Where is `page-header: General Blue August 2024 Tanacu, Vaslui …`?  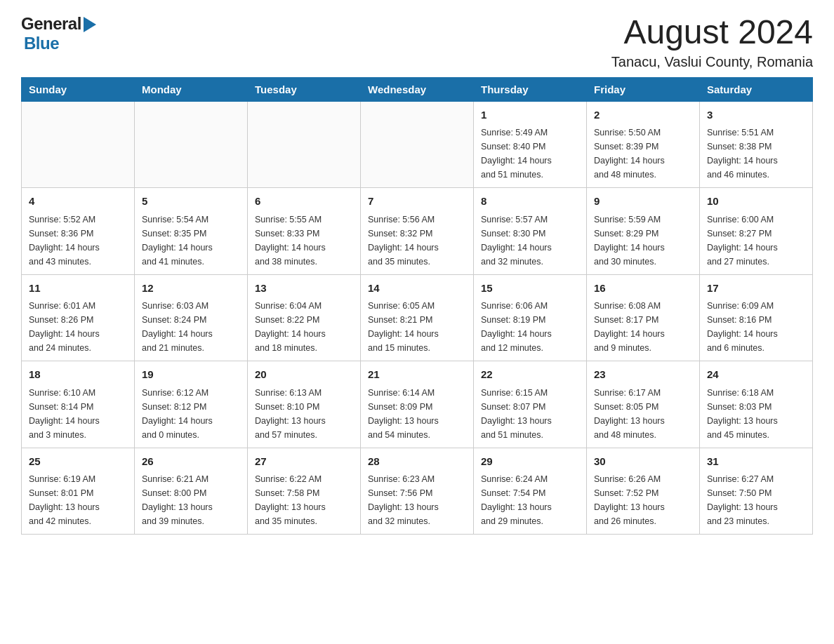
page-header: General Blue August 2024 Tanacu, Vaslui … is located at coordinates (417, 42).